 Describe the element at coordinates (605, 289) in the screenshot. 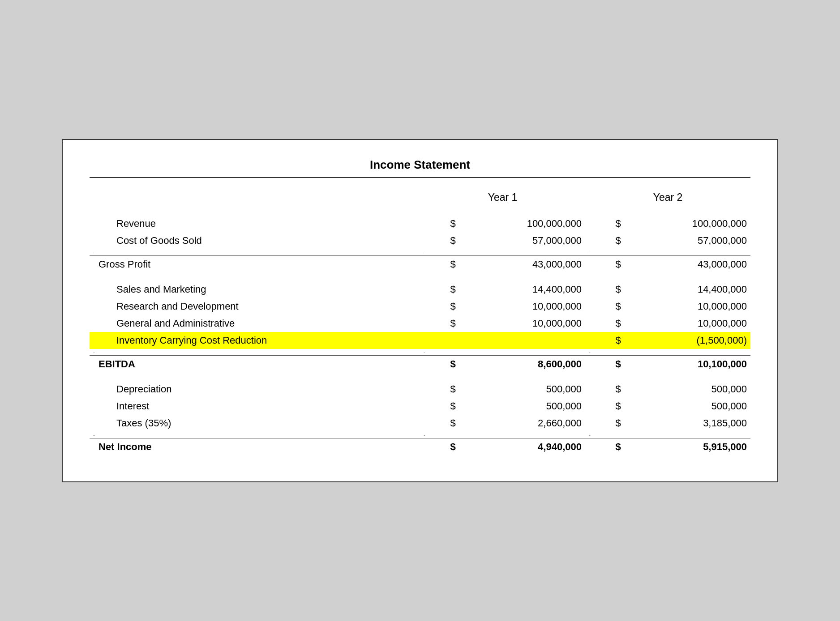

I see `sales-marketing-sign2: $` at that location.